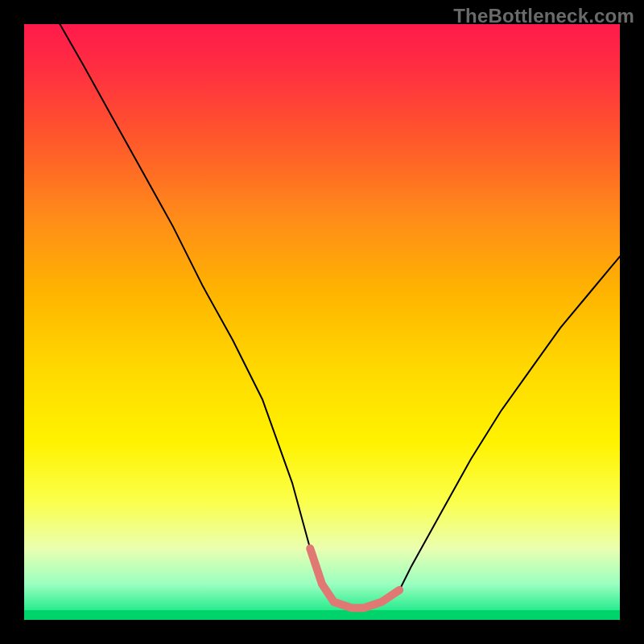 The width and height of the screenshot is (644, 644). What do you see at coordinates (354, 578) in the screenshot?
I see `highlight-band-path` at bounding box center [354, 578].